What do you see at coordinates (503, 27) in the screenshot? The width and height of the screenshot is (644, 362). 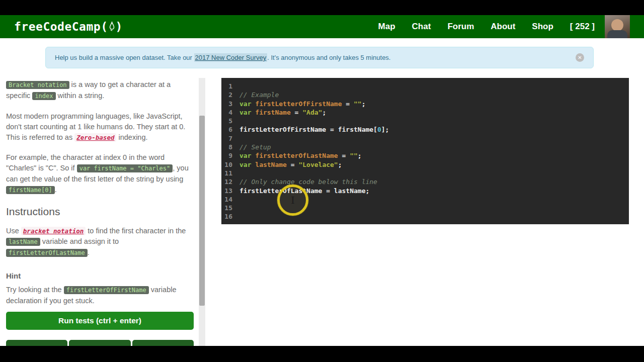 I see `nav-link-about: About` at bounding box center [503, 27].